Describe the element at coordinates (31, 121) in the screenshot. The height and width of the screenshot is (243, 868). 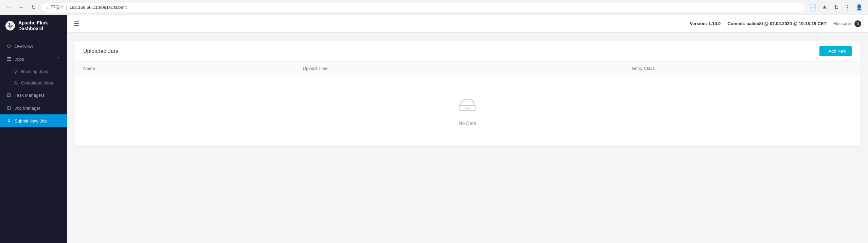
I see `sidebar-item-submit-new-job-label: Submit New Job` at that location.